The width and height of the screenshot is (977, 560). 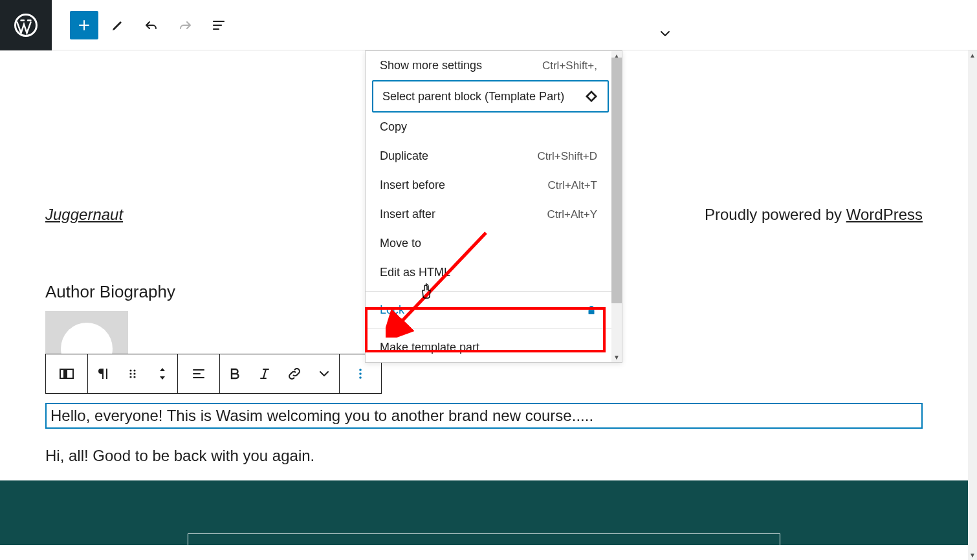 What do you see at coordinates (393, 127) in the screenshot?
I see `menu-label: Copy` at bounding box center [393, 127].